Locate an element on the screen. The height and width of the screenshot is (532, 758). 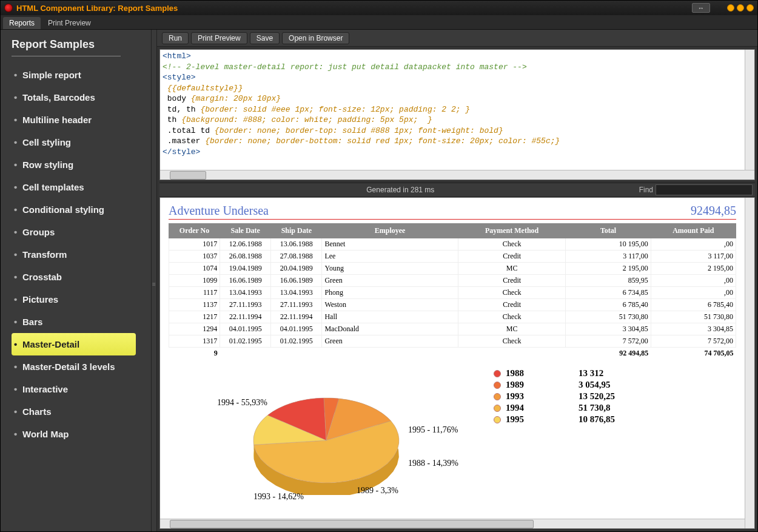
table-row: 101712.06.198813.06.1988BennetCheck10 19… is located at coordinates (452, 244).